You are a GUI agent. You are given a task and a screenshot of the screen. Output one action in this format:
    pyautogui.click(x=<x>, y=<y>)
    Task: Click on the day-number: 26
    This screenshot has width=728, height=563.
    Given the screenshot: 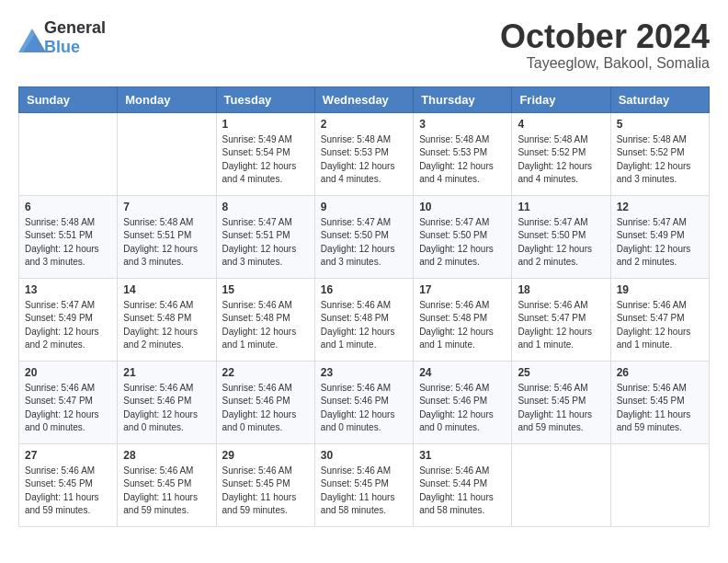 What is the action you would take?
    pyautogui.click(x=660, y=373)
    